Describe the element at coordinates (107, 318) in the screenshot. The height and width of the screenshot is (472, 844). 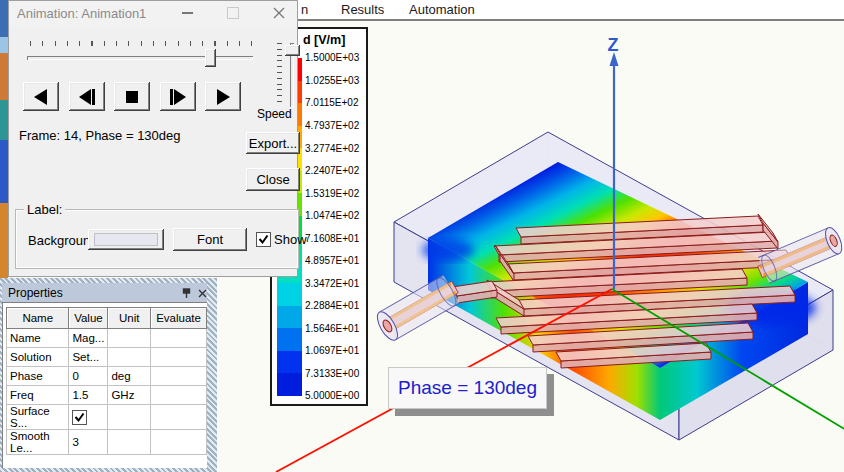
I see `table-header-row: Name Value Unit Evaluate` at that location.